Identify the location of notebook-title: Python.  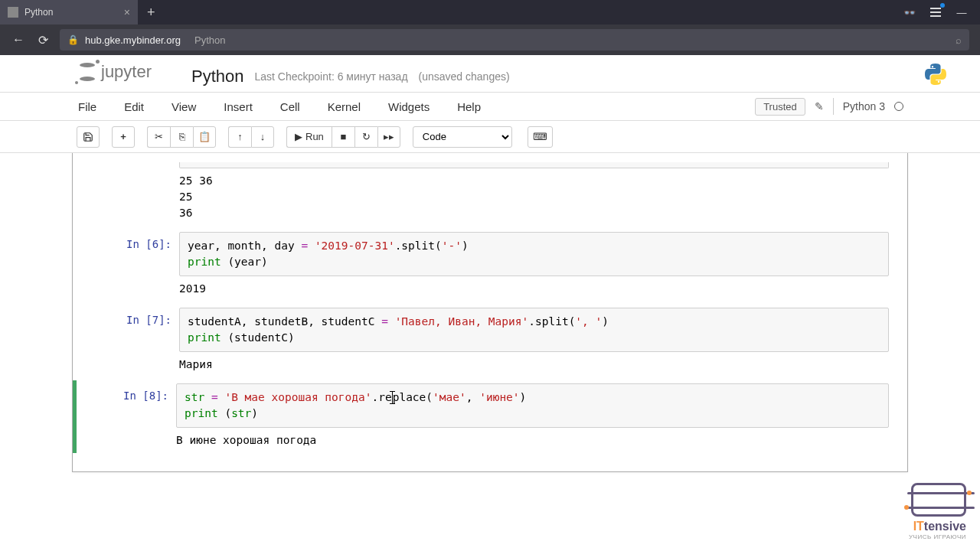
(217, 77).